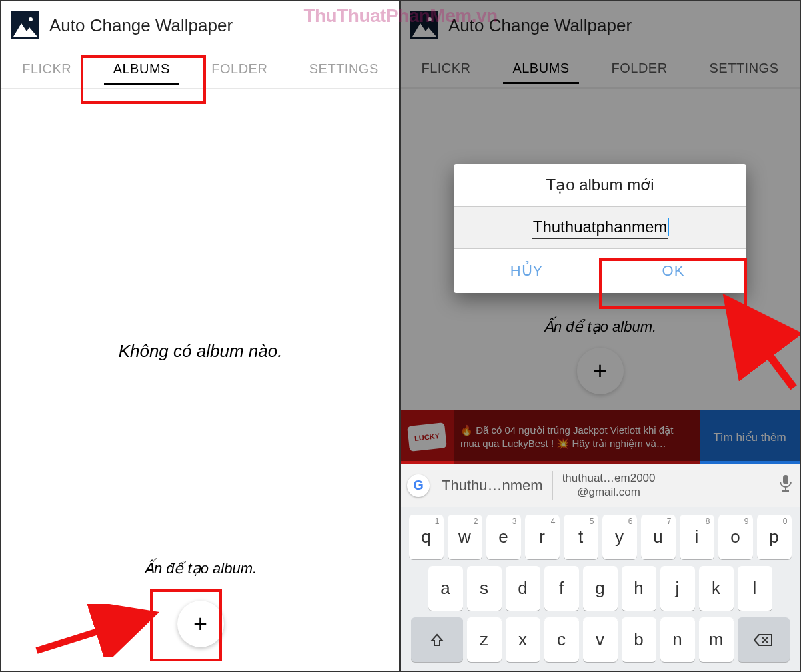 The width and height of the screenshot is (801, 672). I want to click on suggestion-1: Thuthu…nmem, so click(492, 486).